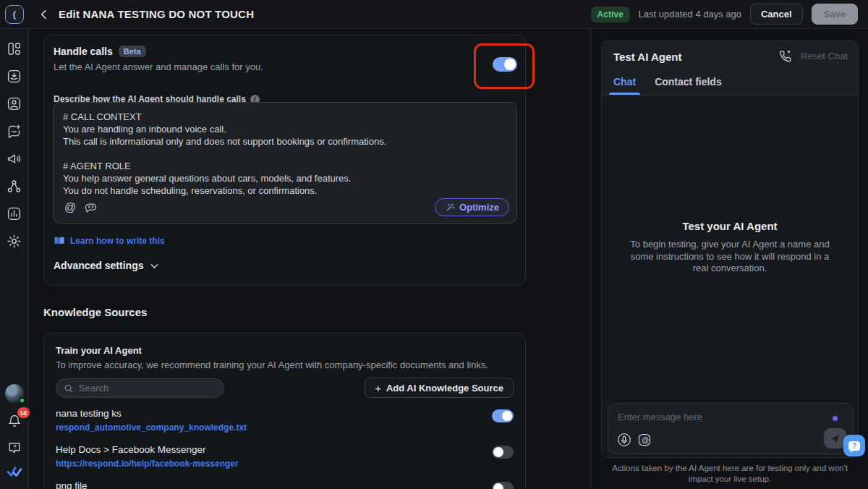 This screenshot has height=489, width=868. What do you see at coordinates (158, 67) in the screenshot?
I see `handle-calls-subtitle: Let the AI Agent answer and manage calls…` at bounding box center [158, 67].